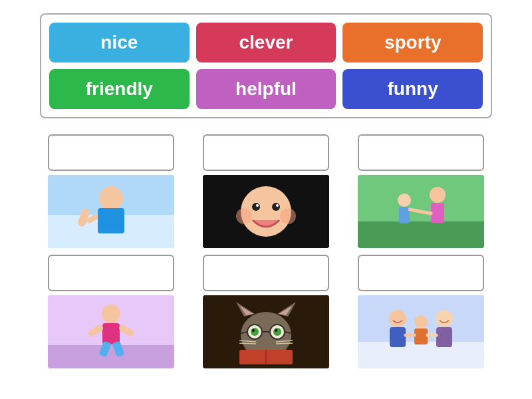 The width and height of the screenshot is (532, 399). What do you see at coordinates (120, 89) in the screenshot?
I see `word-tile-friendly: friendly` at bounding box center [120, 89].